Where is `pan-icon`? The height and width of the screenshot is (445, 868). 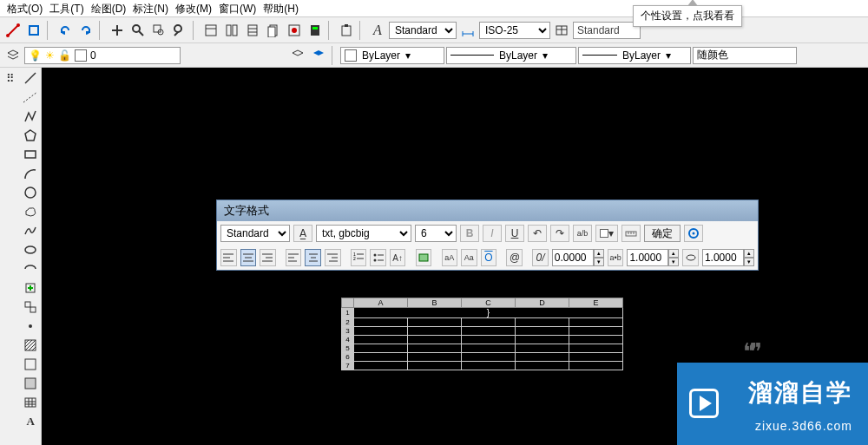 pan-icon is located at coordinates (117, 30).